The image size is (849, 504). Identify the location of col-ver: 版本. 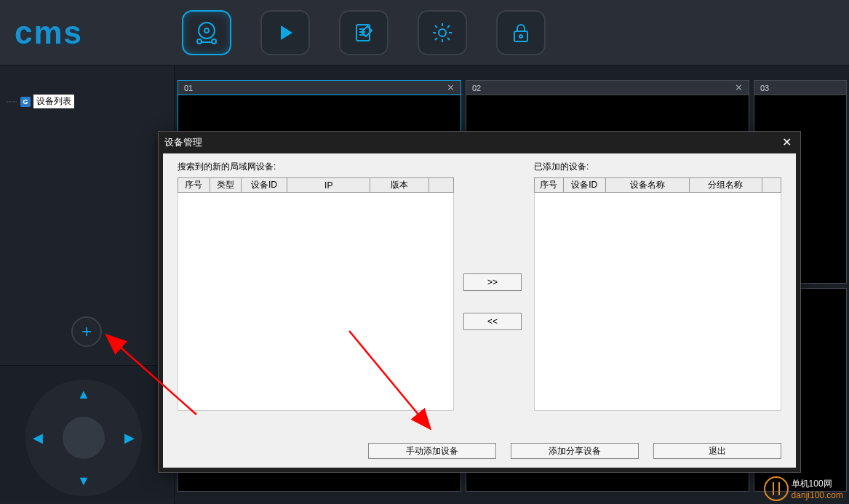
(399, 185).